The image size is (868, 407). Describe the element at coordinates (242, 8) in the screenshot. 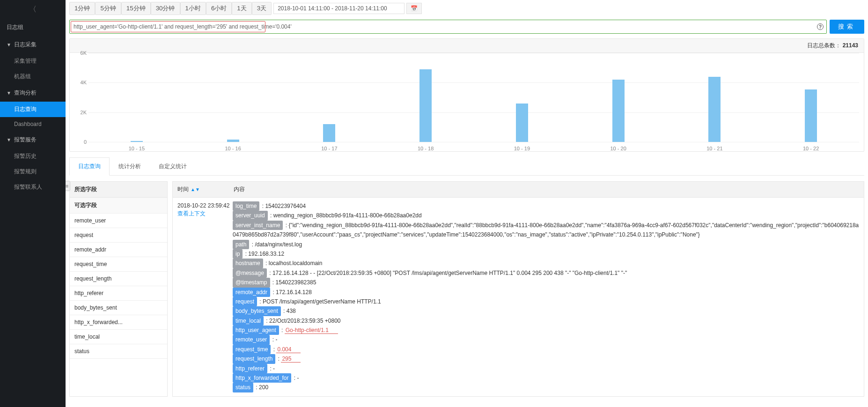

I see `time-preset-button: 1天` at that location.